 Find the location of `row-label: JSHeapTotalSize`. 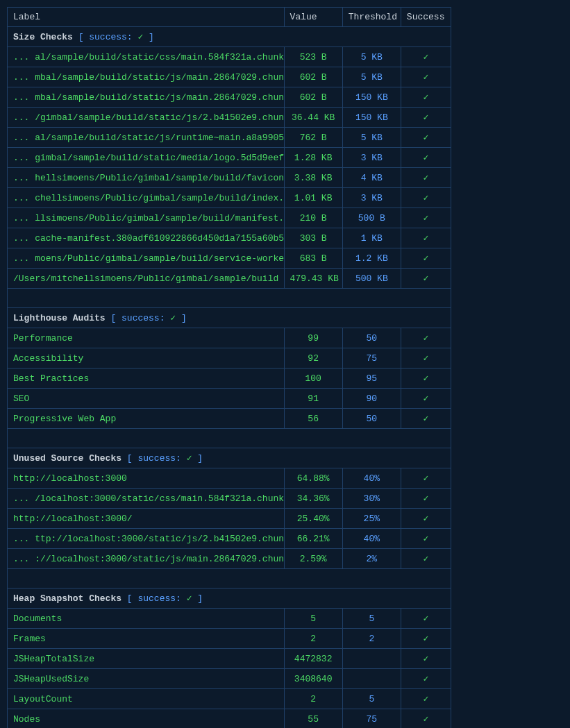

row-label: JSHeapTotalSize is located at coordinates (146, 659).